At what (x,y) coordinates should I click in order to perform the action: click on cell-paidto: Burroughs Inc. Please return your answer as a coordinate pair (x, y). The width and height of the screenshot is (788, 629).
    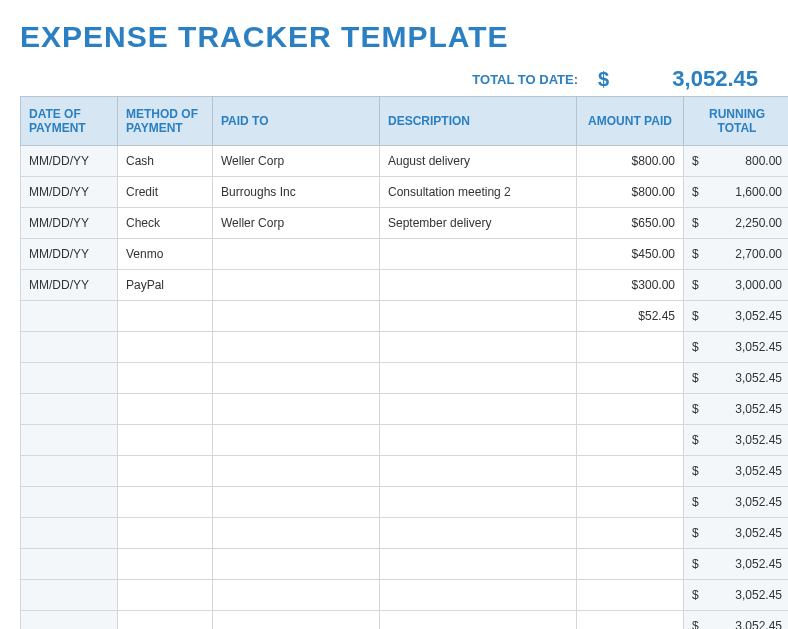
    Looking at the image, I should click on (296, 192).